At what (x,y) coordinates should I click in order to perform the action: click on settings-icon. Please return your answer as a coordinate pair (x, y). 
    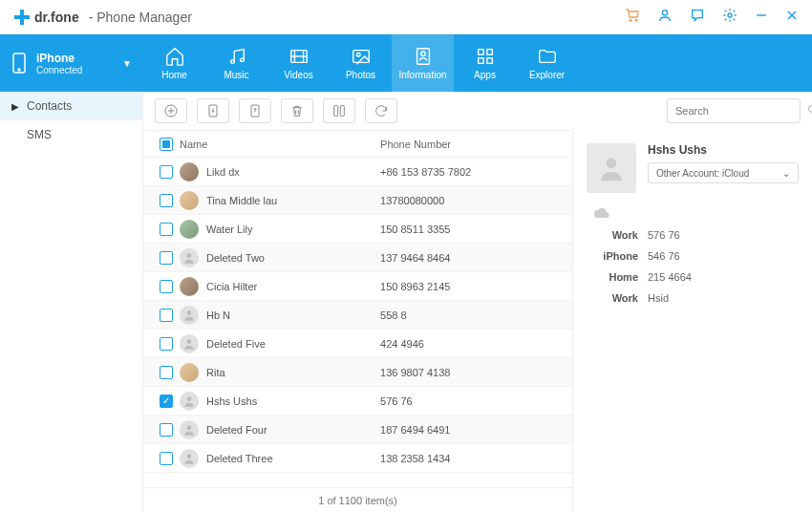
    Looking at the image, I should click on (730, 17).